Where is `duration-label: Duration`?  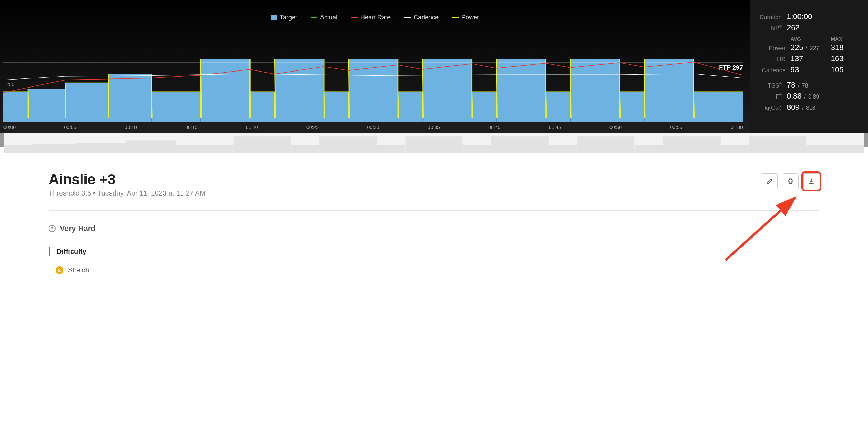
duration-label: Duration is located at coordinates (769, 17).